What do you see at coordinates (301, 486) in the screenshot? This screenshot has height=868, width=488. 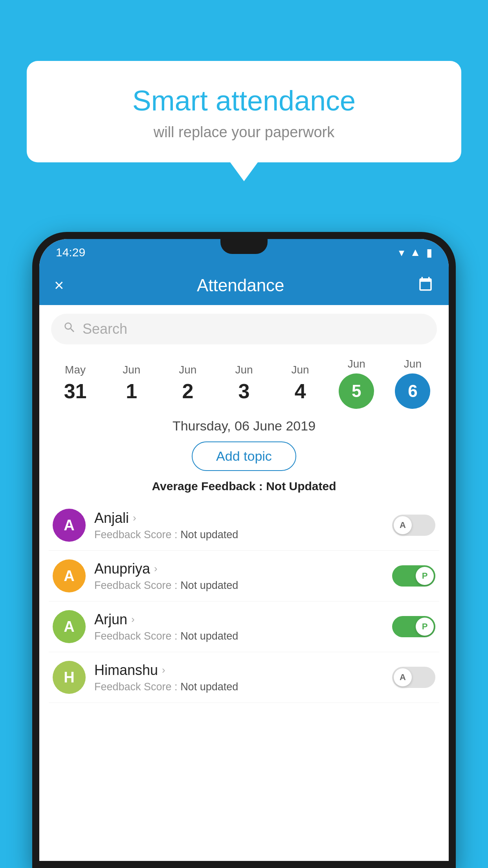 I see `avg-feedback-value: Not Updated` at bounding box center [301, 486].